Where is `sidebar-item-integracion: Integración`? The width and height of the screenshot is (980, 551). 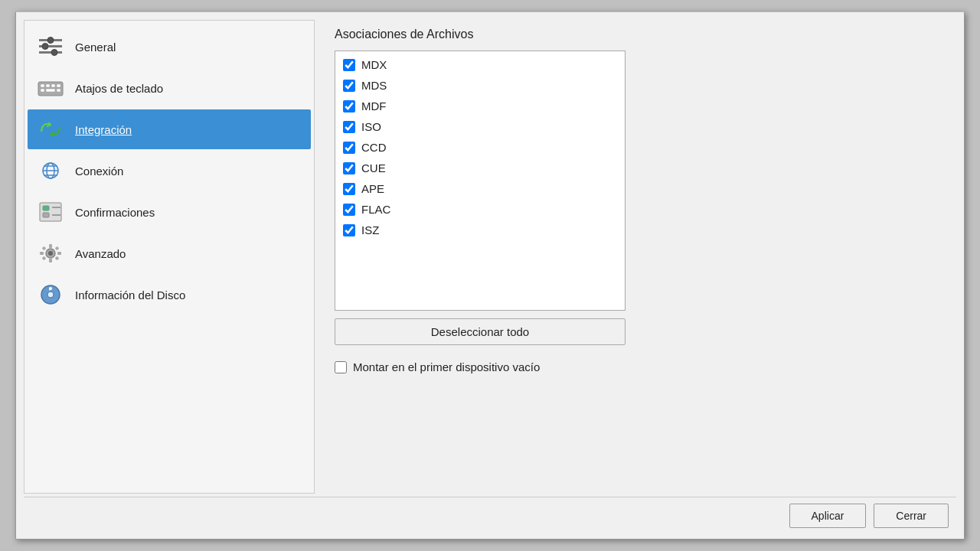 sidebar-item-integracion: Integración is located at coordinates (169, 129).